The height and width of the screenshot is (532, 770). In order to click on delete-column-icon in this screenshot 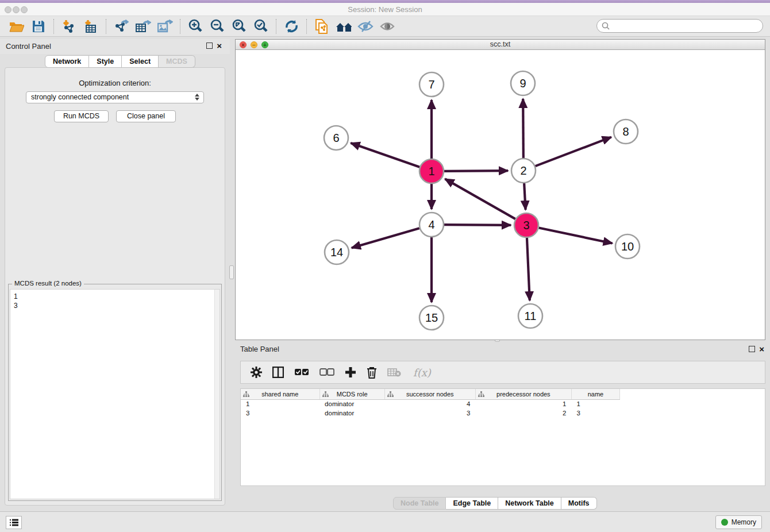, I will do `click(372, 372)`.